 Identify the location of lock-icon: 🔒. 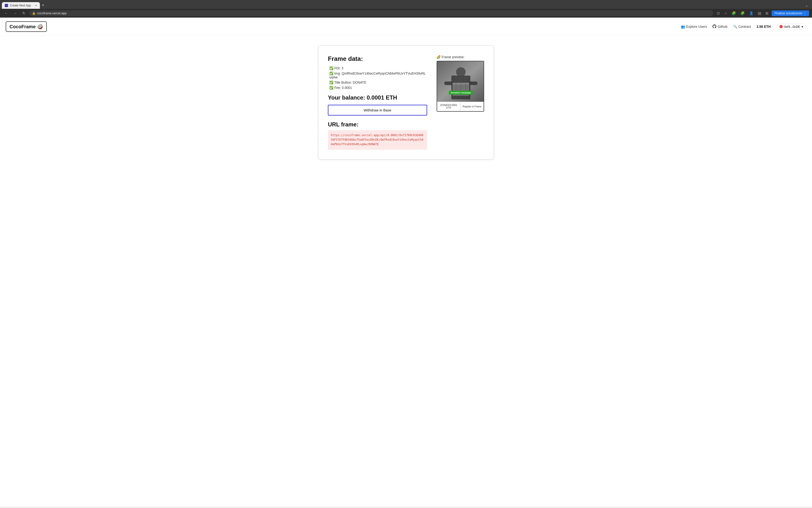
(34, 13).